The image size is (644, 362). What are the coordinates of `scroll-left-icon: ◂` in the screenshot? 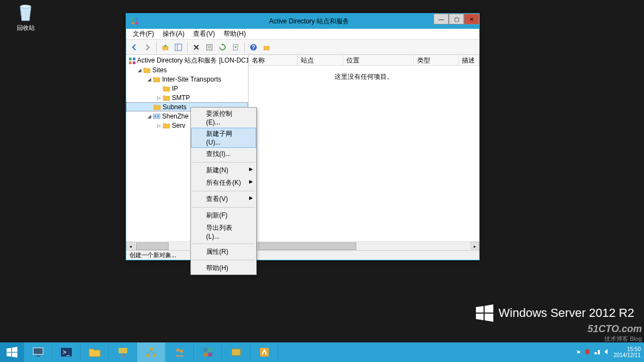 It's located at (131, 246).